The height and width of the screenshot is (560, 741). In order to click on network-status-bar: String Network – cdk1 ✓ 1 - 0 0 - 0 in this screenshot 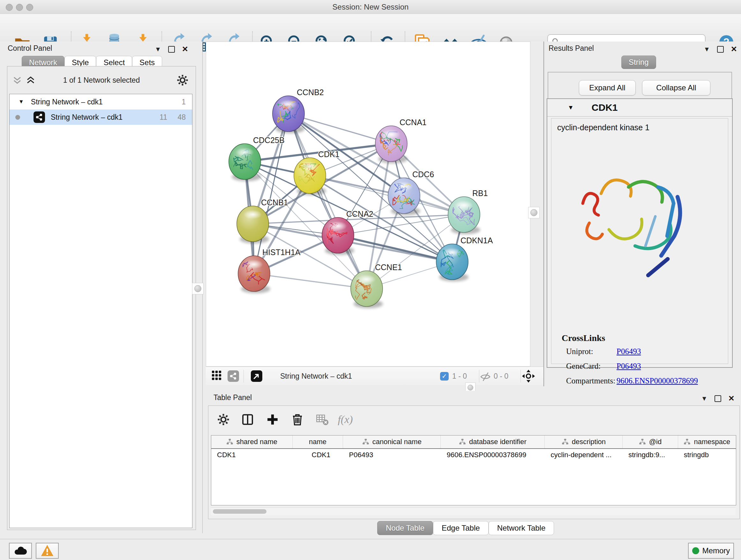, I will do `click(375, 376)`.